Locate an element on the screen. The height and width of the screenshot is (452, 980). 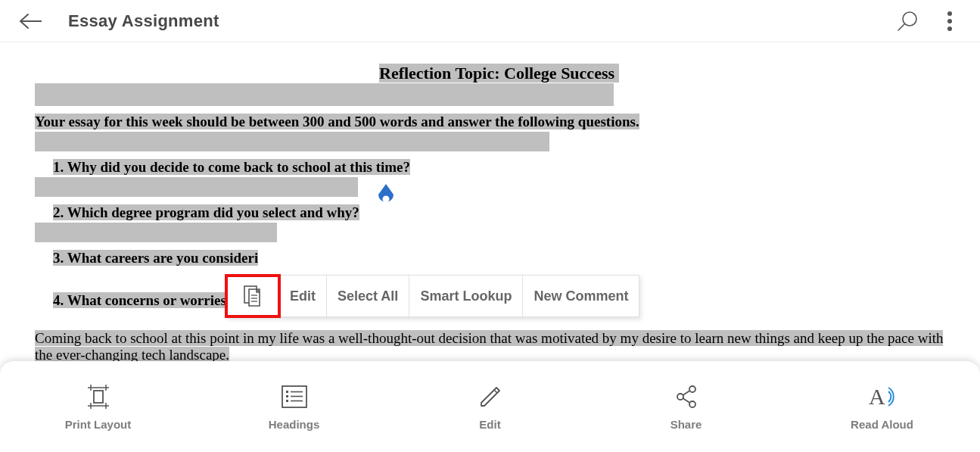
back-arrow-icon is located at coordinates (30, 21).